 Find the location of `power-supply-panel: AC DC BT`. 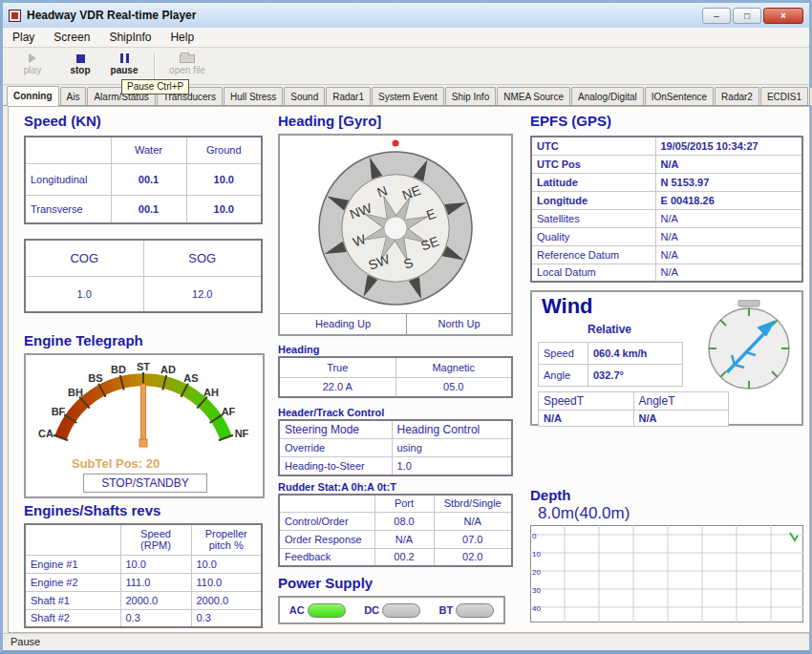

power-supply-panel: AC DC BT is located at coordinates (392, 610).